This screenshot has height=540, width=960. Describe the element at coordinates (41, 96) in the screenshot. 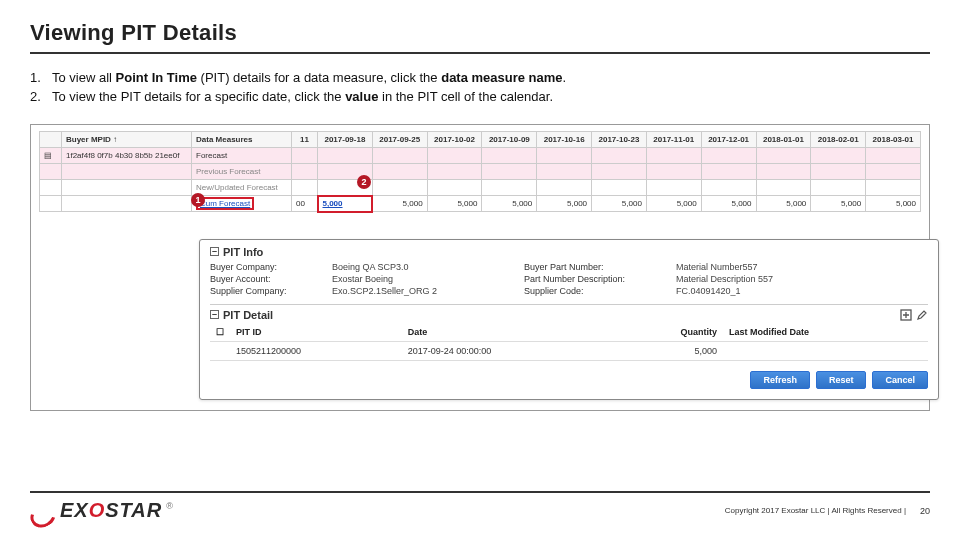

I see `step-2-num: 2.` at that location.